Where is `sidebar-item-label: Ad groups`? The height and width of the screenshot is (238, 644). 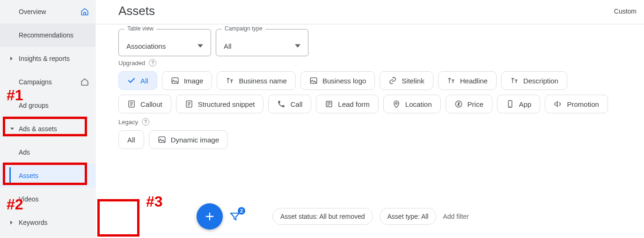
sidebar-item-label: Ad groups is located at coordinates (54, 105).